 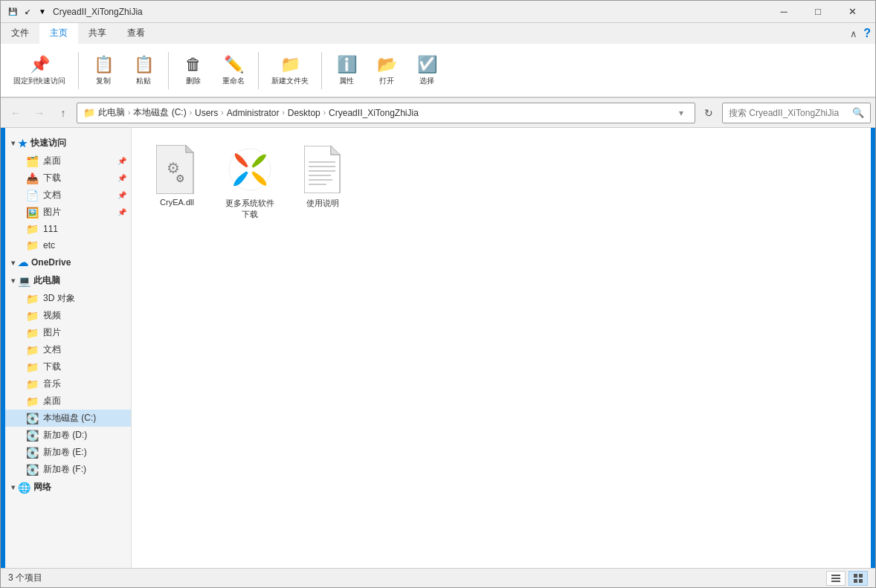 What do you see at coordinates (68, 418) in the screenshot?
I see `sidebar-item-drive-c: 💽 本地磁盘 (C:)` at bounding box center [68, 418].